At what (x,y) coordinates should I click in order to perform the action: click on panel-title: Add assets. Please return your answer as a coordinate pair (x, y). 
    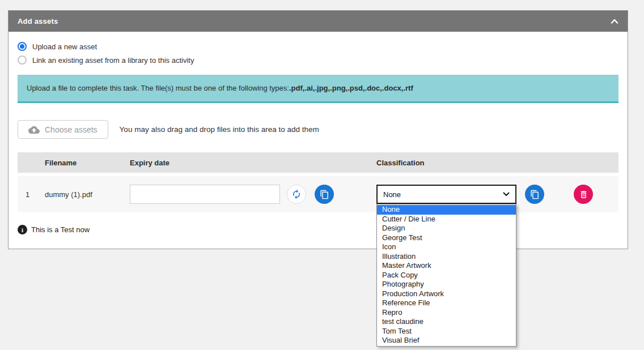
    Looking at the image, I should click on (37, 22).